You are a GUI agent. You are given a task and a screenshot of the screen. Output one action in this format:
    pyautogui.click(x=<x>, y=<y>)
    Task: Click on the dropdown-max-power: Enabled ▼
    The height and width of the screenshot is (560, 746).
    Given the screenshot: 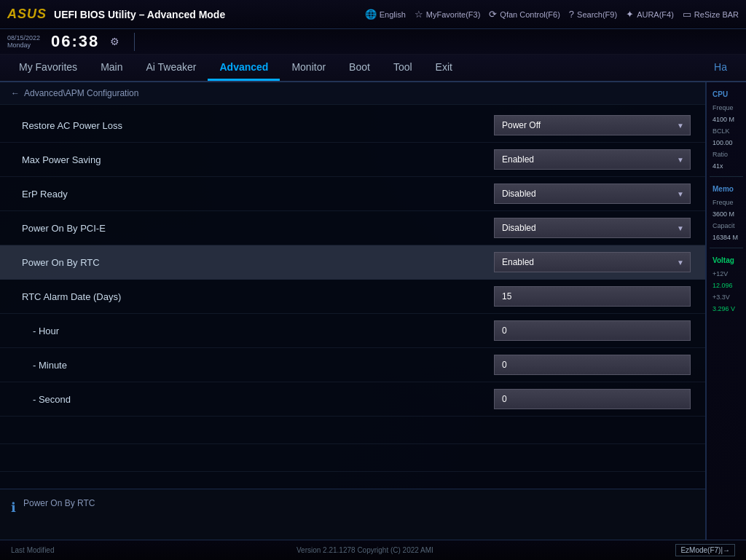 What is the action you would take?
    pyautogui.click(x=592, y=159)
    